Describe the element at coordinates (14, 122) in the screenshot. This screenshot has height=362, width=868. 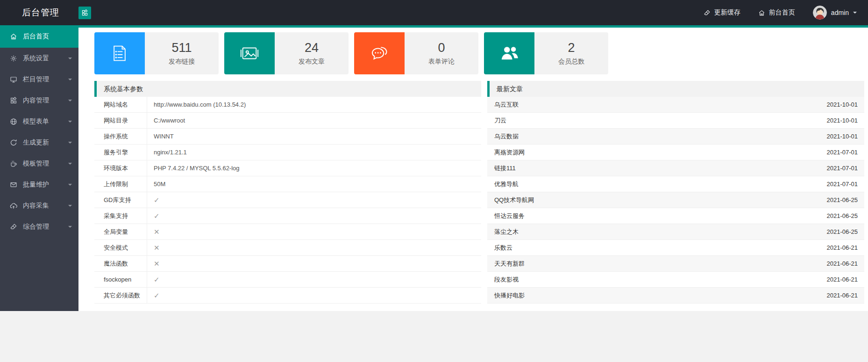
I see `globe-icon` at that location.